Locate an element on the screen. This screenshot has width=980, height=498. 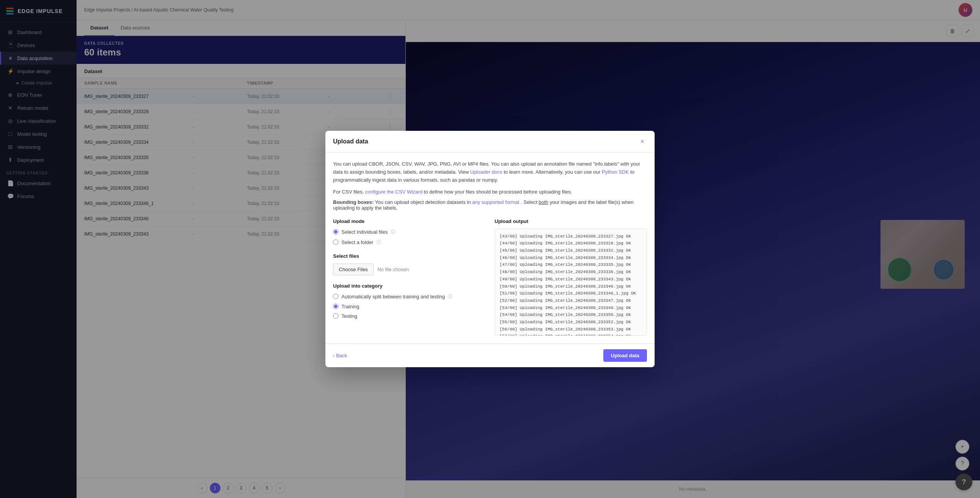
upload-output-title: Upload output is located at coordinates (571, 221).